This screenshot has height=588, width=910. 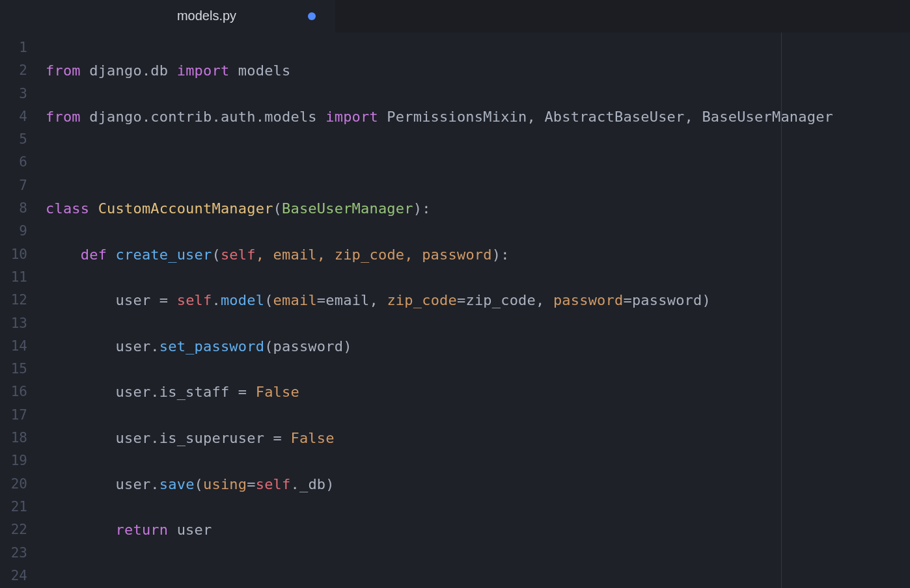 What do you see at coordinates (439, 255) in the screenshot?
I see `code-line: def create_user(self, email, zip_code, p…` at bounding box center [439, 255].